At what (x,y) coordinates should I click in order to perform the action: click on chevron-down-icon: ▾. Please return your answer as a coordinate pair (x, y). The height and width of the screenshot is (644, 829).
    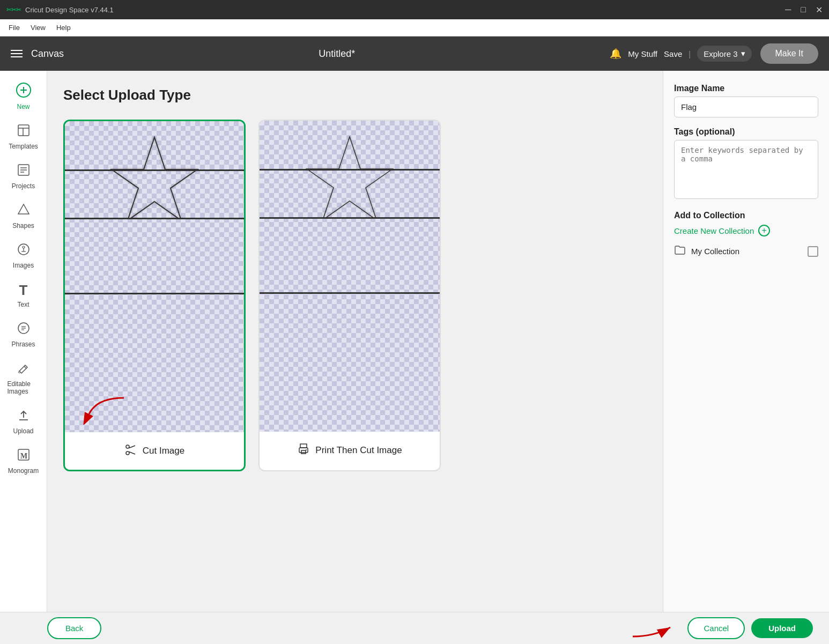
    Looking at the image, I should click on (743, 54).